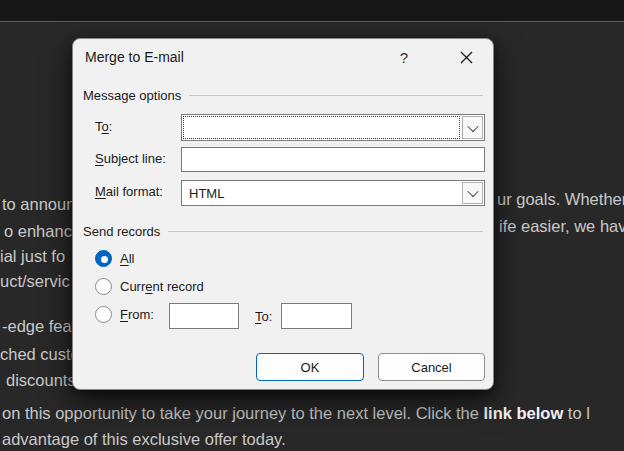 This screenshot has height=451, width=624. What do you see at coordinates (466, 58) in the screenshot?
I see `close-icon` at bounding box center [466, 58].